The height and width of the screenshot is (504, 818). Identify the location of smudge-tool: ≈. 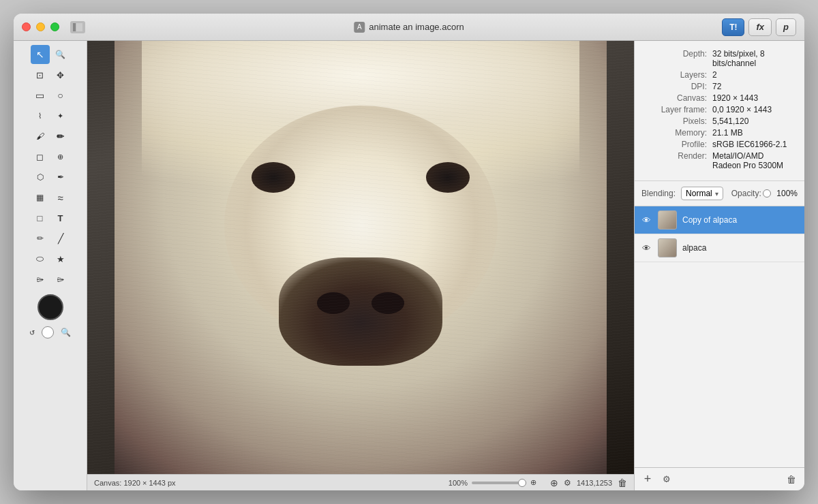
(61, 198).